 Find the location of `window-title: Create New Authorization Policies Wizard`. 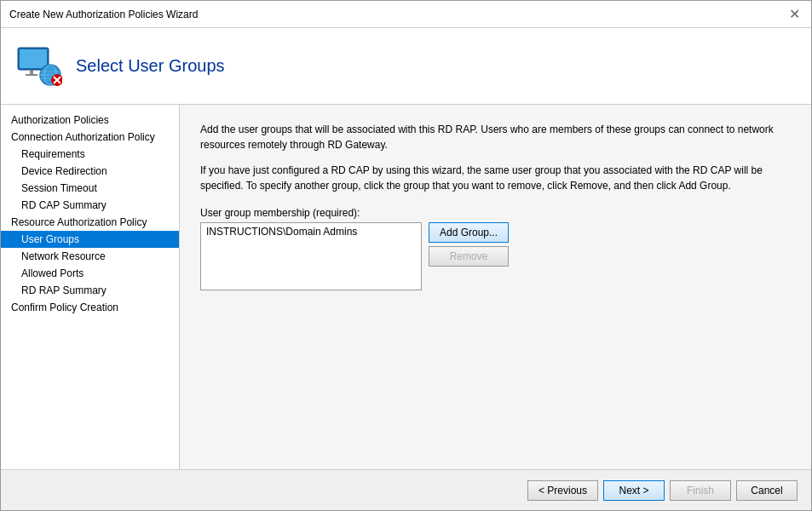

window-title: Create New Authorization Policies Wizard is located at coordinates (104, 14).